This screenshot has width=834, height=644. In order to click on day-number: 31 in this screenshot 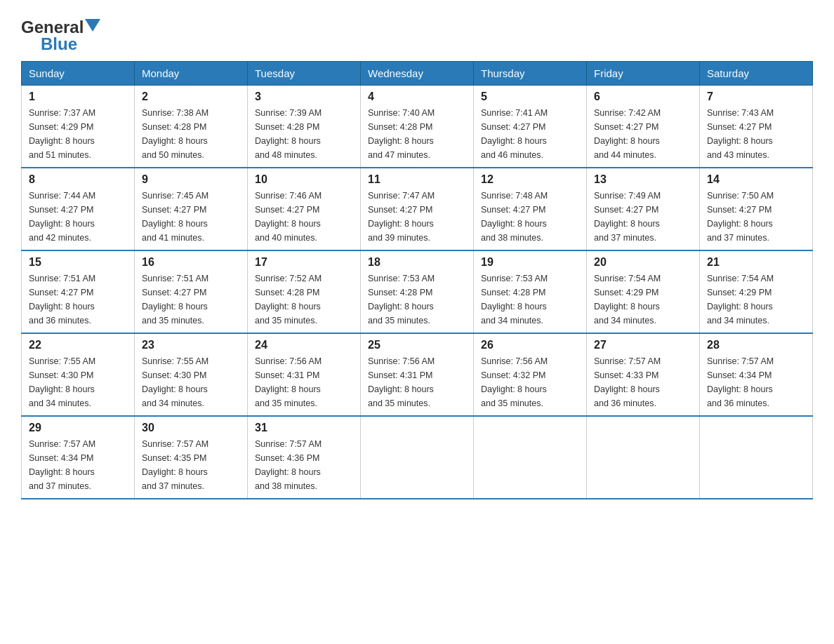, I will do `click(304, 428)`.